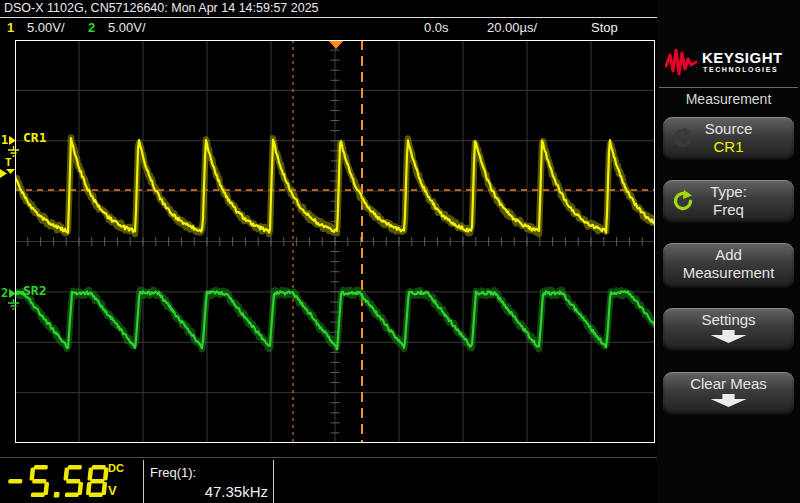 The width and height of the screenshot is (800, 503). Describe the element at coordinates (92, 28) in the screenshot. I see `ch2-number-badge: 2` at that location.